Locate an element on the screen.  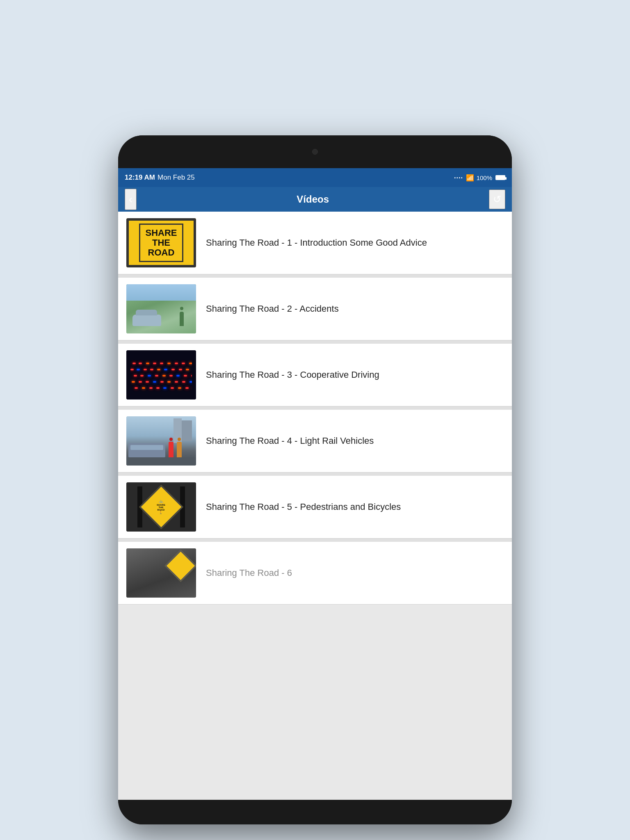
status-time: 12:19 AM is located at coordinates (140, 178).